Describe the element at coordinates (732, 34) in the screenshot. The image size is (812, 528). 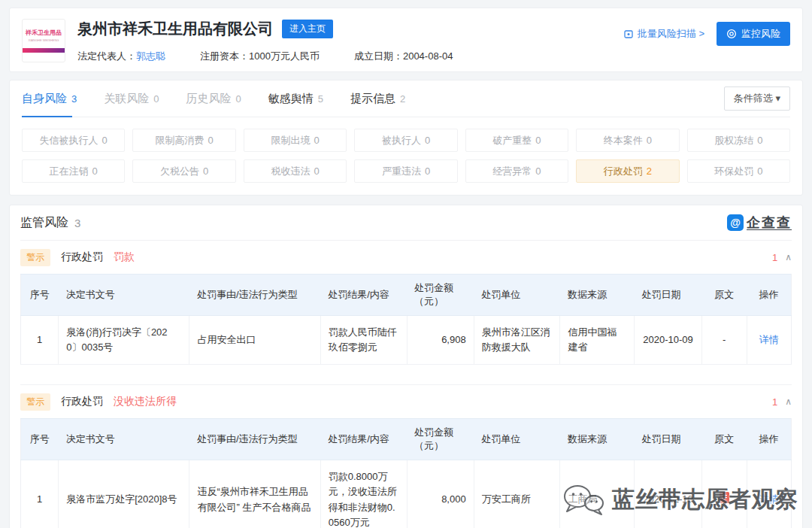
I see `monitor-icon` at that location.